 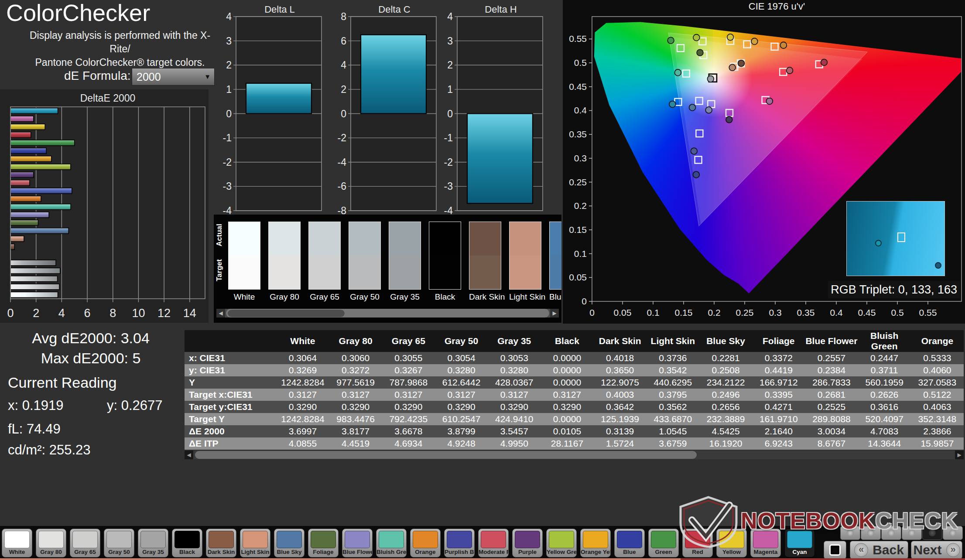 What do you see at coordinates (227, 186) in the screenshot?
I see `y-tick-label: -3` at bounding box center [227, 186].